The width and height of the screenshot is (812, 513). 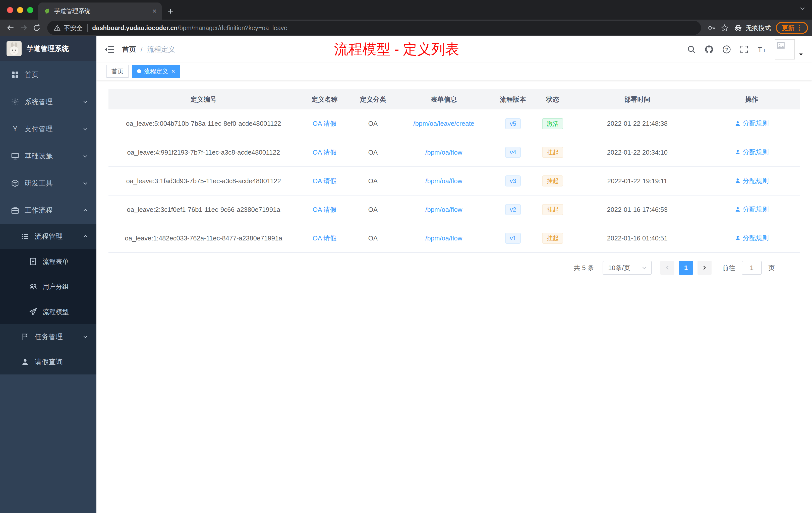 I want to click on page-size-value: 10条/页, so click(x=619, y=268).